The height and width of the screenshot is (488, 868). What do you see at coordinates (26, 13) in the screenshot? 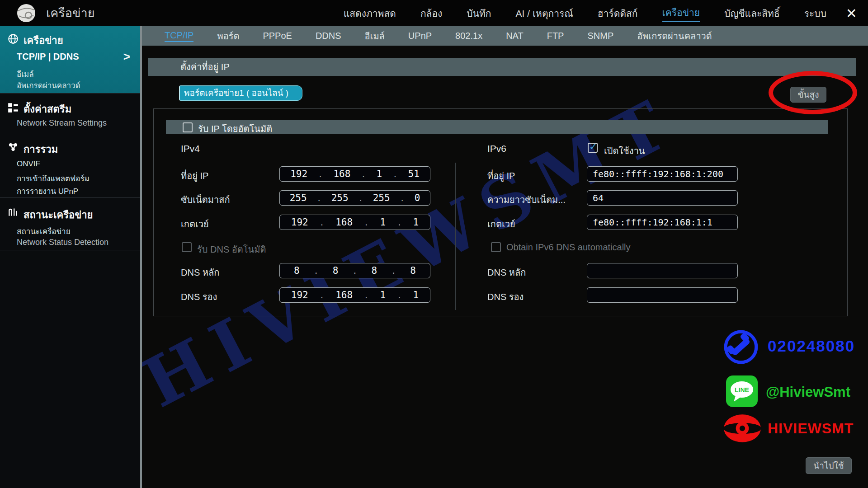
I see `app-globe-logo-icon` at bounding box center [26, 13].